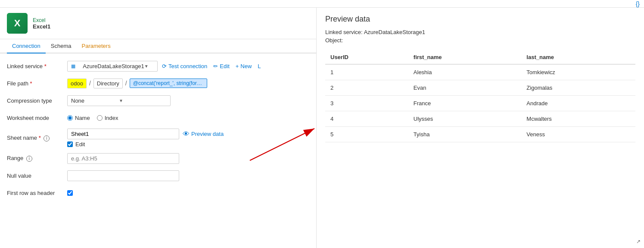  Describe the element at coordinates (158, 118) in the screenshot. I see `worksheet-mode-row: Worksheet mode Name Index` at that location.